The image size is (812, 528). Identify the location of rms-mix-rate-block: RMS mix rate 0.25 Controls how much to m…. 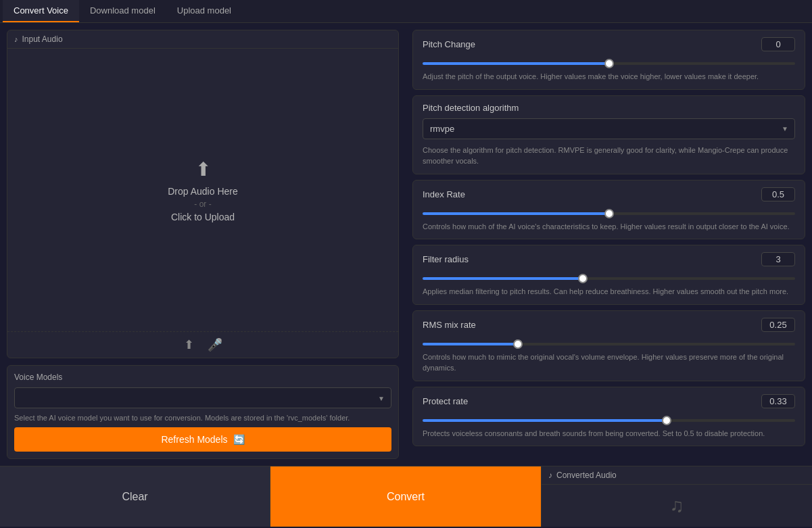
(608, 346).